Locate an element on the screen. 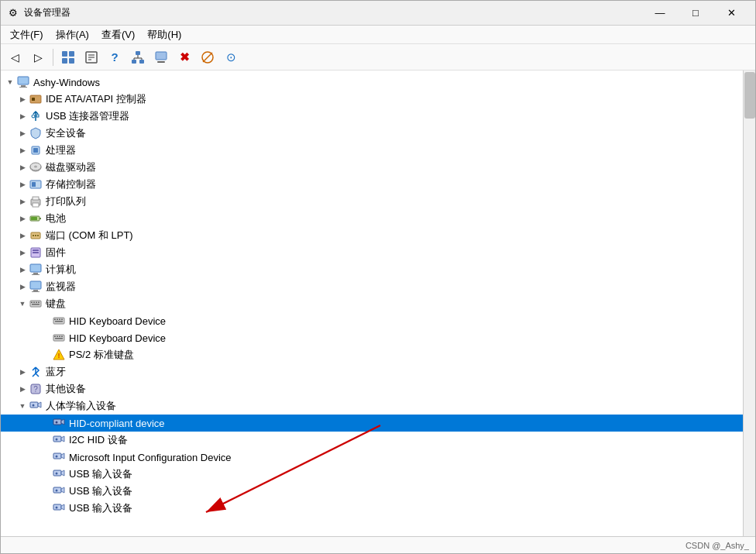  expander-keyboard: ▼ is located at coordinates (22, 304).